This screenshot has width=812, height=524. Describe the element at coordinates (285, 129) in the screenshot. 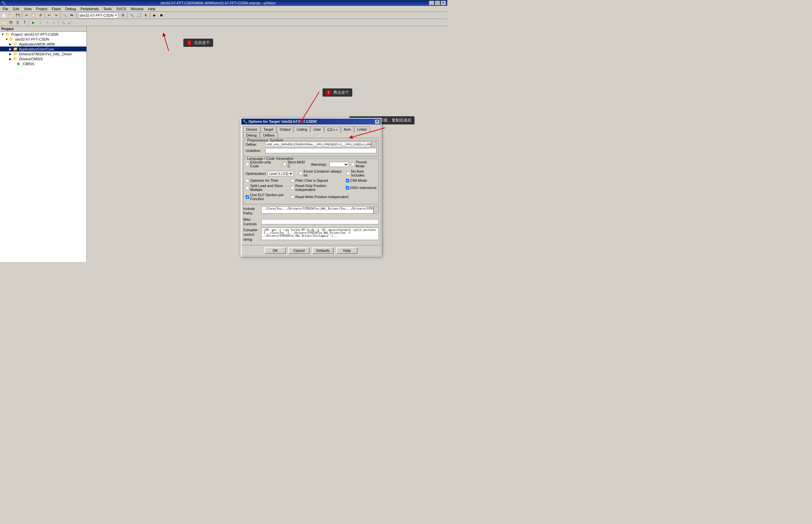

I see `tab-output: Output` at that location.